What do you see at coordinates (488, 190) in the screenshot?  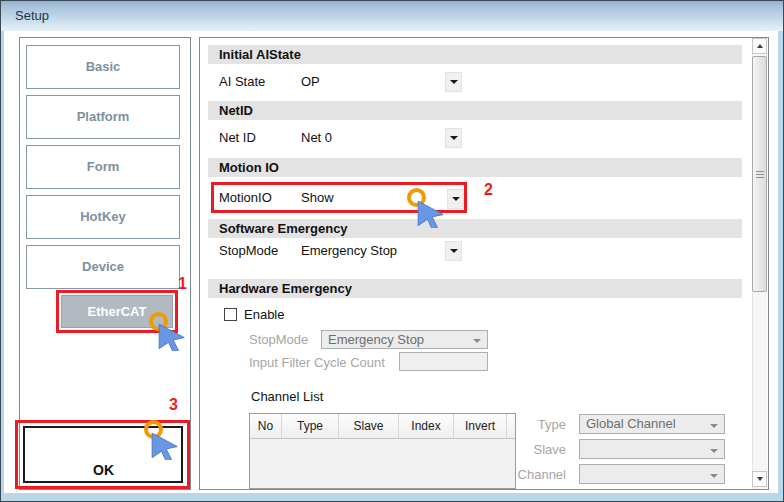 I see `step-number-2: 2` at bounding box center [488, 190].